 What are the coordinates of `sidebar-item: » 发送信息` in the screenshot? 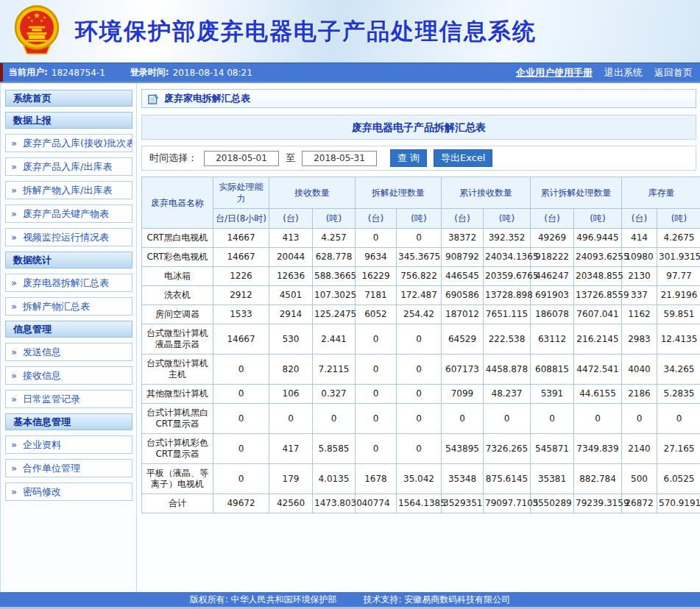 It's located at (69, 352).